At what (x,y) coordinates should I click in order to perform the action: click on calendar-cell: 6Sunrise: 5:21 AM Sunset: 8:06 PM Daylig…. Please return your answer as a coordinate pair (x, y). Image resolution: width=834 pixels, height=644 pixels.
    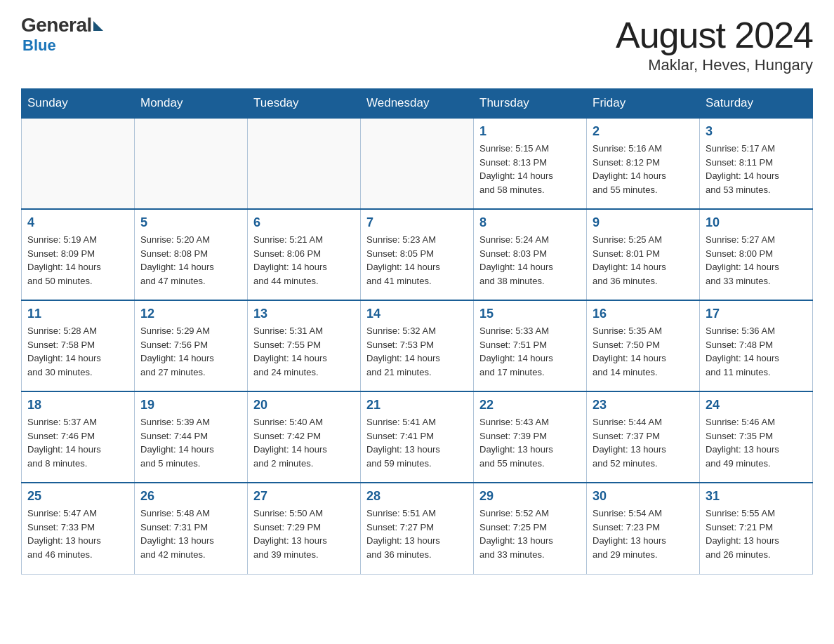
    Looking at the image, I should click on (305, 255).